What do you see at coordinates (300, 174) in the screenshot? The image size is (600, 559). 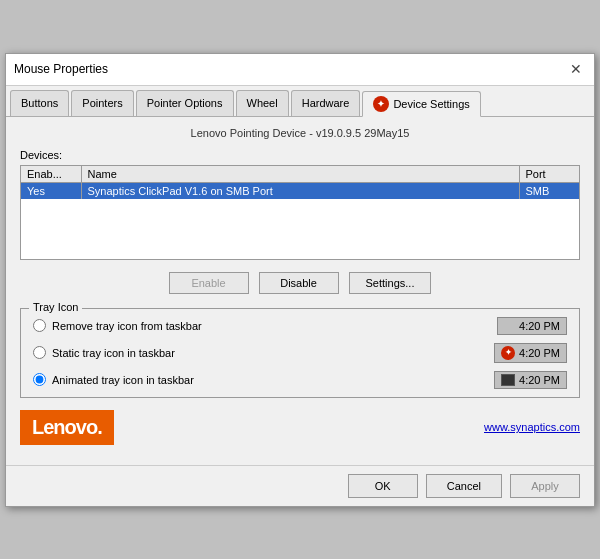 I see `col-header-name: Name` at bounding box center [300, 174].